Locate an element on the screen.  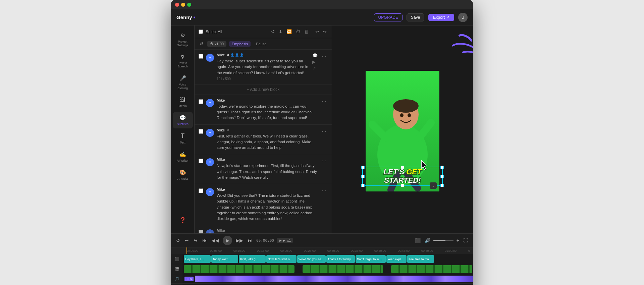
handle-top-right is located at coordinates (442, 167).